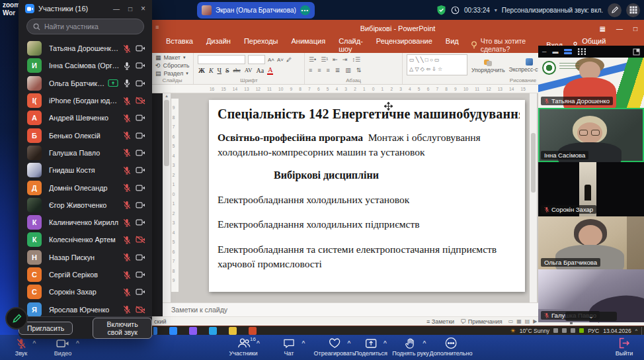 The image size is (644, 360). I want to click on participant-row: ЯЯрослав Юрченко, so click(85, 308).